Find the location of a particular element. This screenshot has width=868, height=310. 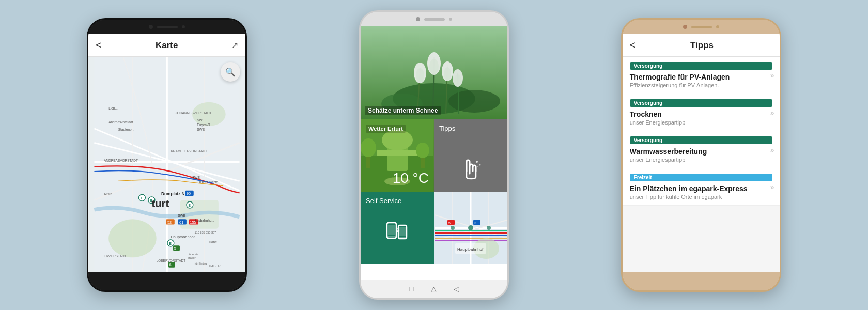

map-content: Andreasvorstadt JOHANNESVORSTADT ANDREAS… is located at coordinates (167, 164).